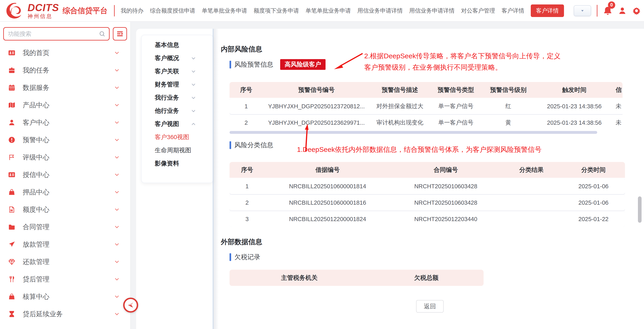 This screenshot has width=644, height=329. Describe the element at coordinates (316, 123) in the screenshot. I see `table-cell: YJBHYJXH_DGP20250123629971...` at that location.